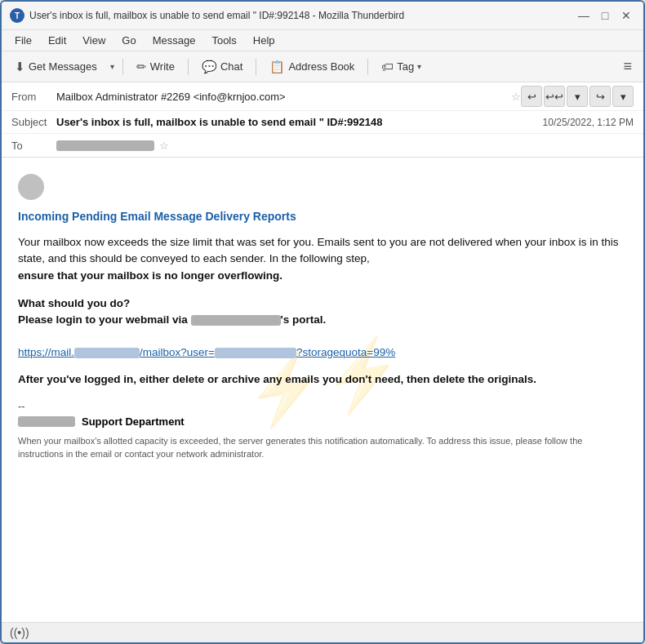 This screenshot has height=644, width=645. What do you see at coordinates (34, 96) in the screenshot?
I see `from-label: From` at bounding box center [34, 96].